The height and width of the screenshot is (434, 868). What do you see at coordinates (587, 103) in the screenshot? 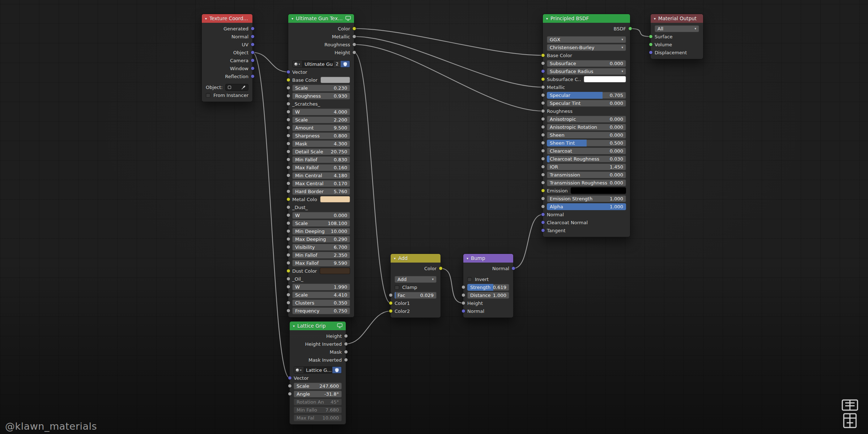
I see `field-specular-tint: Specular Tint0.000` at bounding box center [587, 103].